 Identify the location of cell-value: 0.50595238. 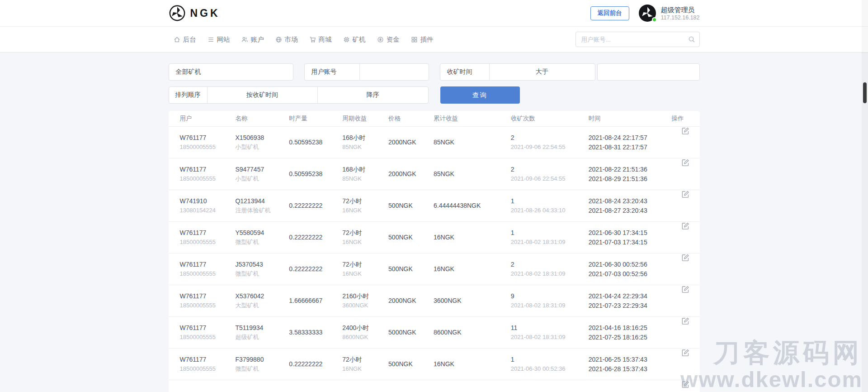
(316, 142).